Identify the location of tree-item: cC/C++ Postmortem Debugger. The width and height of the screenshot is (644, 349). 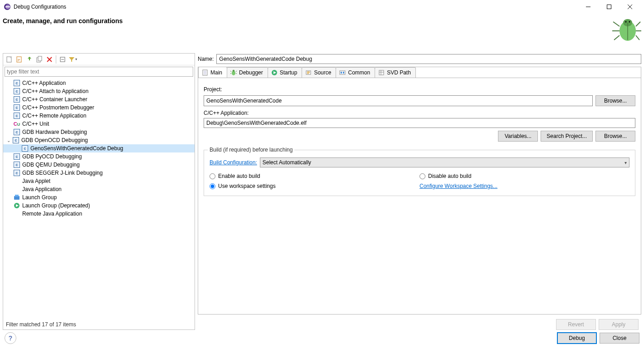
(99, 108).